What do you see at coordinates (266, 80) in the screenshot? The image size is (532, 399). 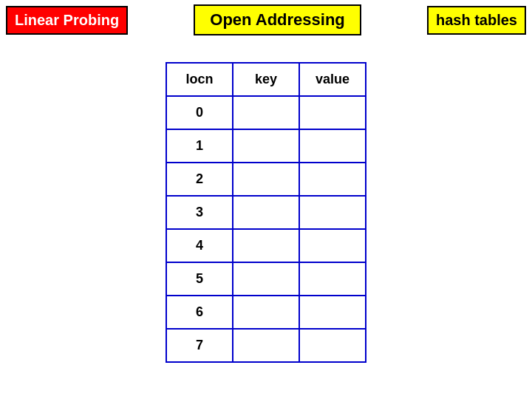 I see `col-header-key: key` at bounding box center [266, 80].